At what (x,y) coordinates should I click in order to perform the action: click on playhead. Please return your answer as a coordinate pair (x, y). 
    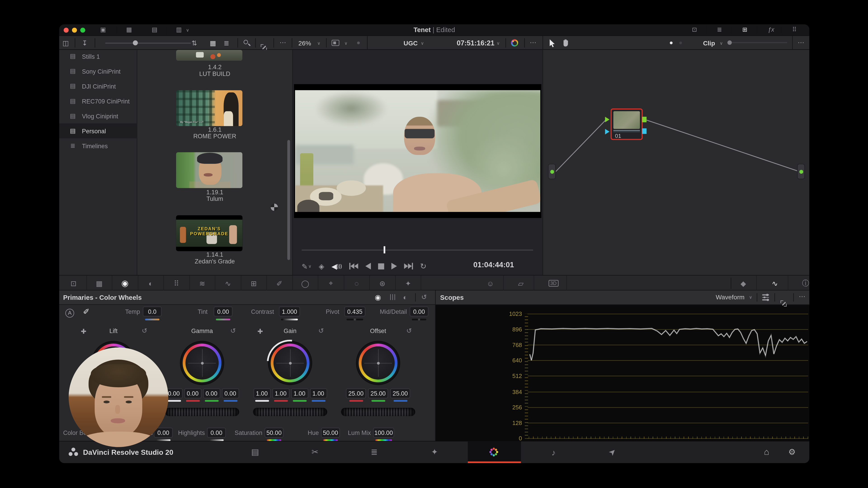
    Looking at the image, I should click on (384, 250).